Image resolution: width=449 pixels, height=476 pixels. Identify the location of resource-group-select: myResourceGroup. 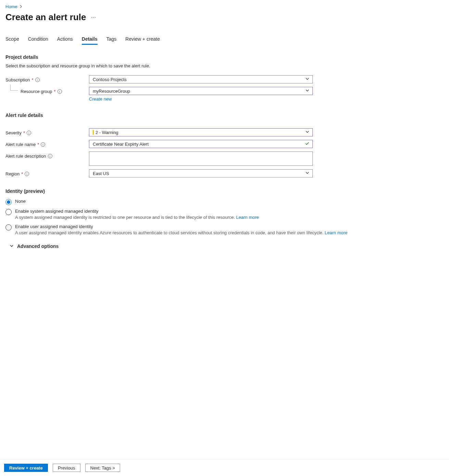
(201, 91).